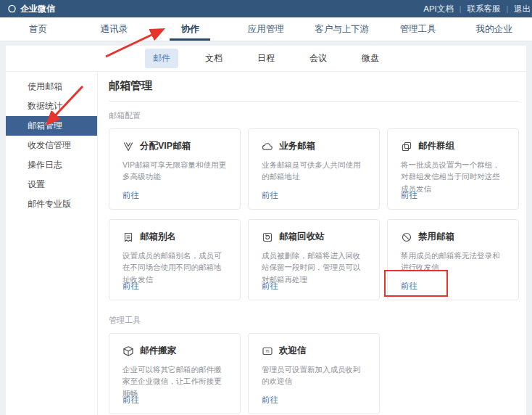 The image size is (532, 415). What do you see at coordinates (12, 9) in the screenshot?
I see `wework-logo-icon` at bounding box center [12, 9].